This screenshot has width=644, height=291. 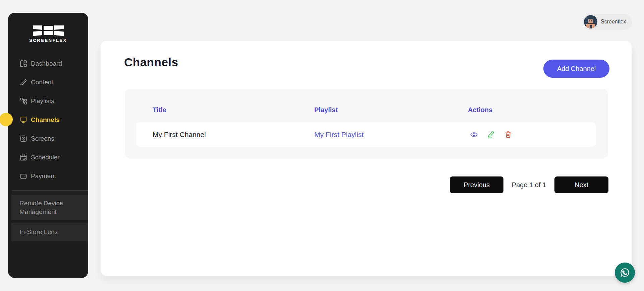 I want to click on sidebar-item-label: Playlists, so click(x=43, y=101).